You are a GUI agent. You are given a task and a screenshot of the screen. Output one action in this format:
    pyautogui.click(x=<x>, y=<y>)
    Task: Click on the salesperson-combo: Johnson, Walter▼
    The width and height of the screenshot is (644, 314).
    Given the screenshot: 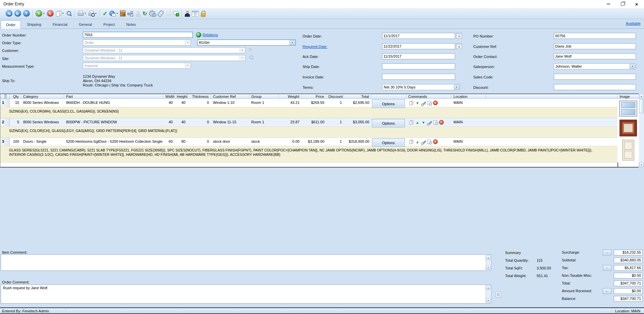 What is the action you would take?
    pyautogui.click(x=595, y=66)
    